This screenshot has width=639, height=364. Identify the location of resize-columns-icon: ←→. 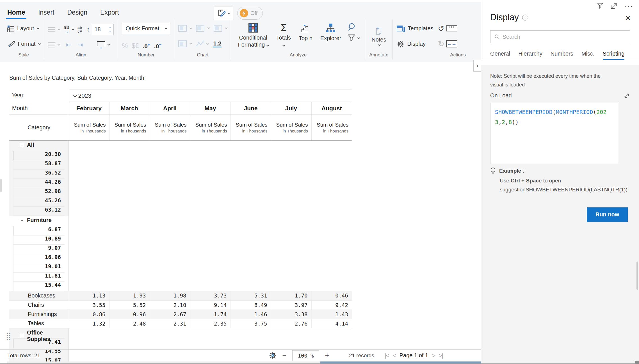
(452, 44).